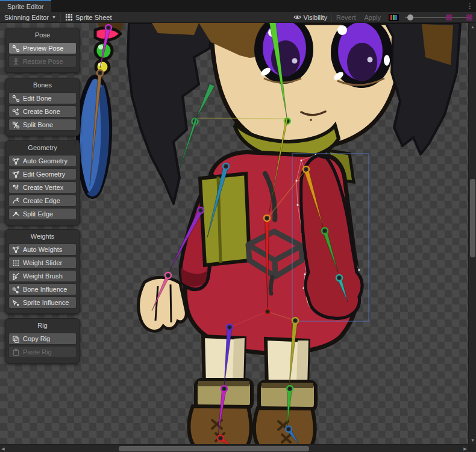 The height and width of the screenshot is (452, 476). I want to click on tool-button-label: Bone Influence, so click(45, 289).